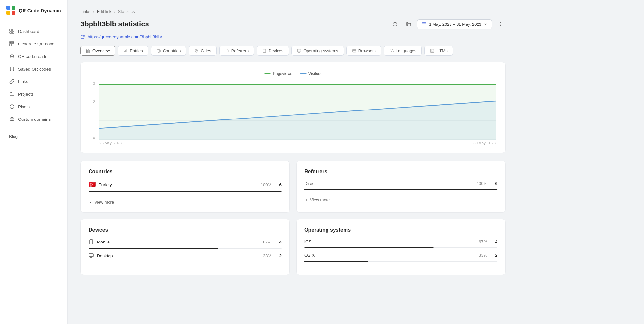 Image resolution: width=644 pixels, height=324 pixels. Describe the element at coordinates (115, 24) in the screenshot. I see `page-title: 3bpblt3blb statistics` at that location.